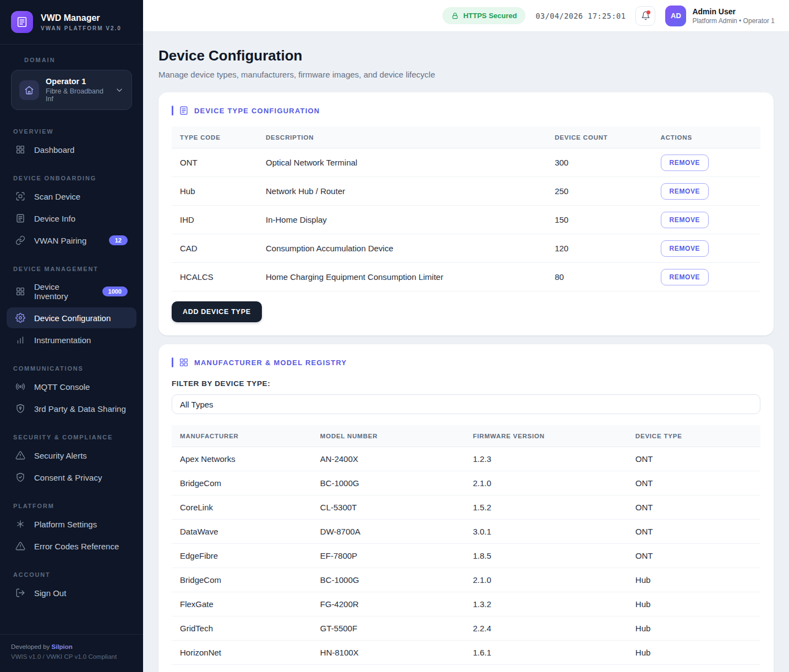 The width and height of the screenshot is (789, 672). Describe the element at coordinates (115, 291) in the screenshot. I see `inventory-count-badge: 1000` at that location.